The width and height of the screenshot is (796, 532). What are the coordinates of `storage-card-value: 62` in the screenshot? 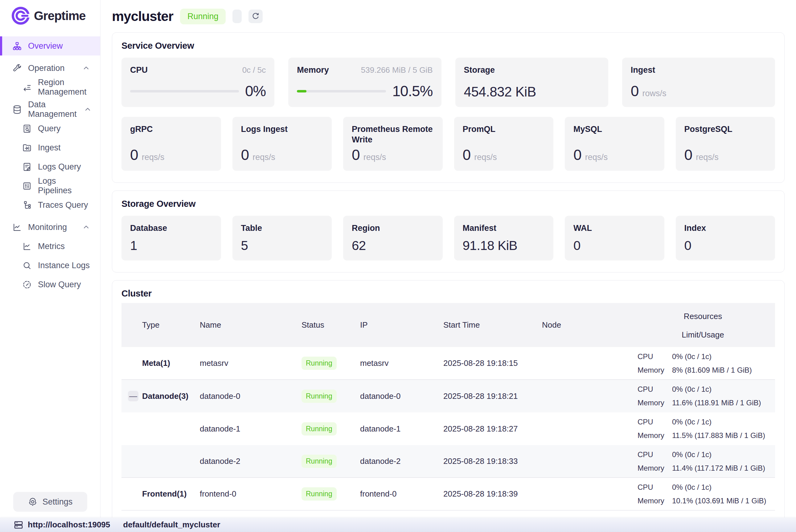 It's located at (393, 246).